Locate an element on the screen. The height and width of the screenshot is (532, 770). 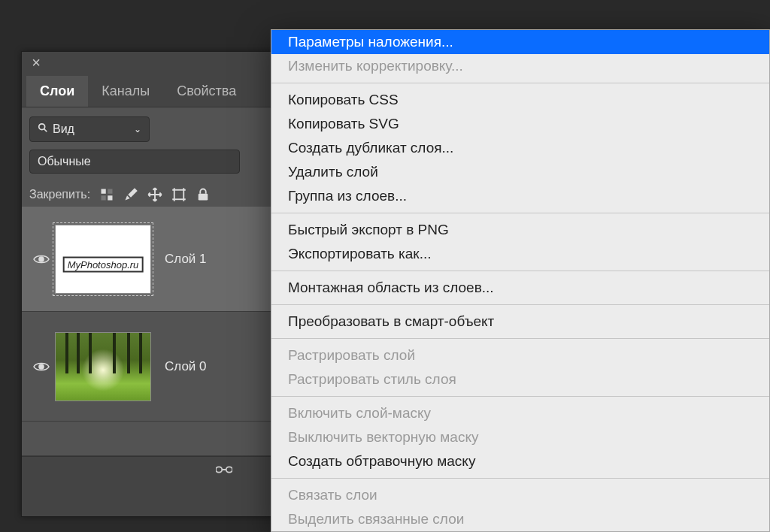
menu-duplicate-layer: Создать дубликат слоя... is located at coordinates (520, 148).